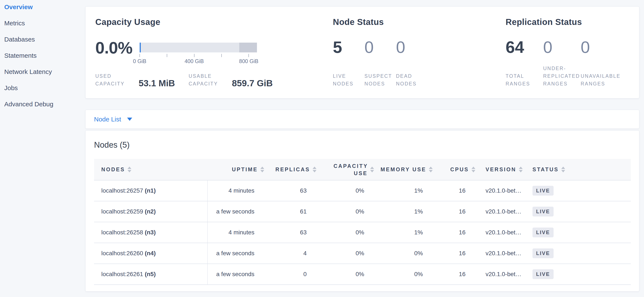  I want to click on node-address-cell: localhost:26259 (n2), so click(151, 212).